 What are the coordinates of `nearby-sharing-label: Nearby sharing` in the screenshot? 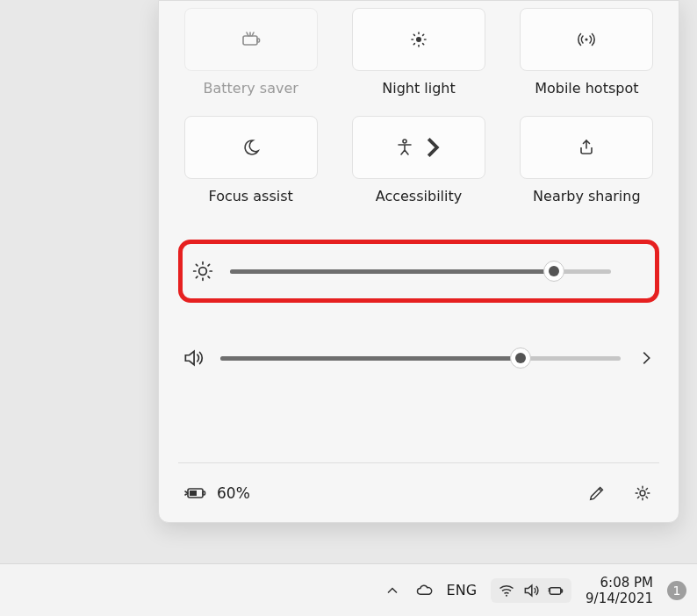 It's located at (586, 197).